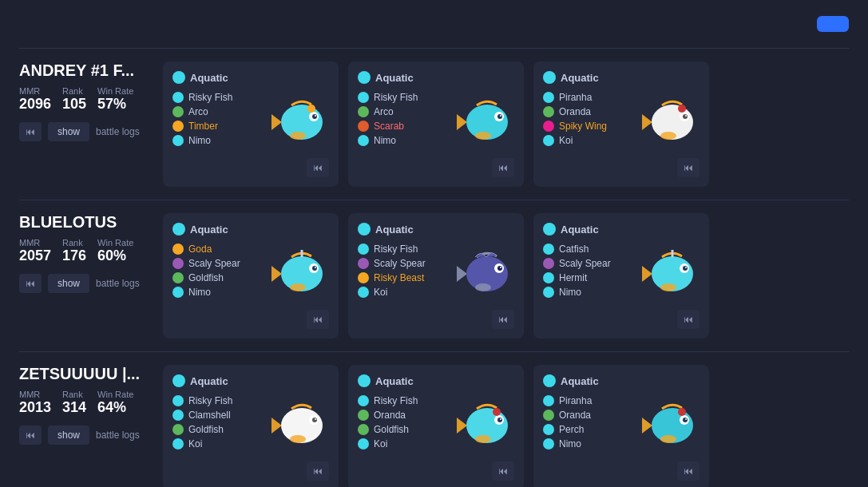 The width and height of the screenshot is (868, 487). What do you see at coordinates (401, 273) in the screenshot?
I see `axie-list-1-1: Risky Fish Scaly Spear Risky Beast Koi` at bounding box center [401, 273].